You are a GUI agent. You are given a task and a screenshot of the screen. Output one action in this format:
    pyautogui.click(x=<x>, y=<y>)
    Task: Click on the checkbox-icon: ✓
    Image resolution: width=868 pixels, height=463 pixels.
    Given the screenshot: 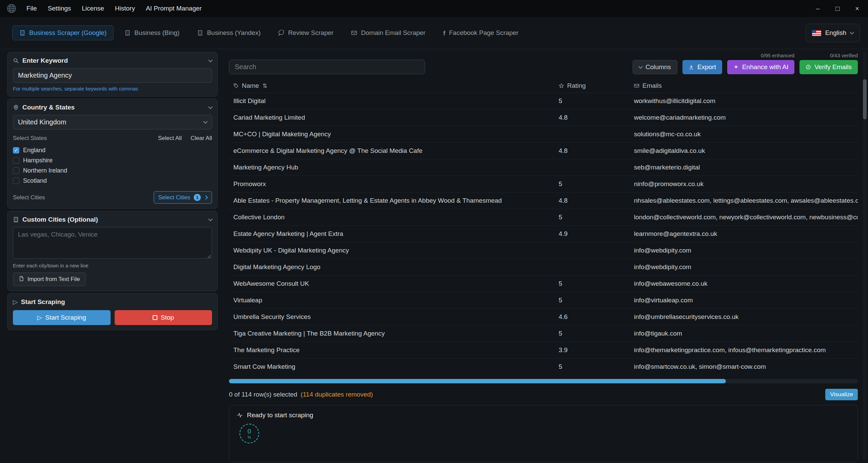 What is the action you would take?
    pyautogui.click(x=16, y=150)
    